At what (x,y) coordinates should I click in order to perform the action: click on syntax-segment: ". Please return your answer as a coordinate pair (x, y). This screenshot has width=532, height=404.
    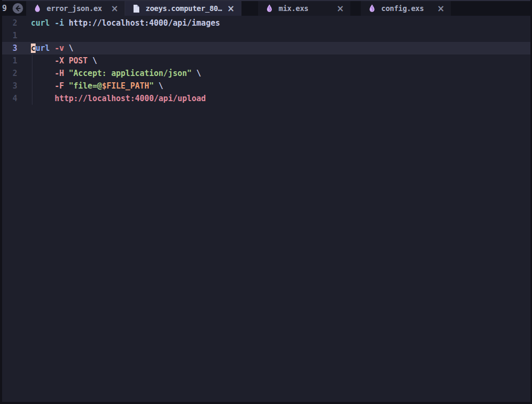
    Looking at the image, I should click on (152, 86).